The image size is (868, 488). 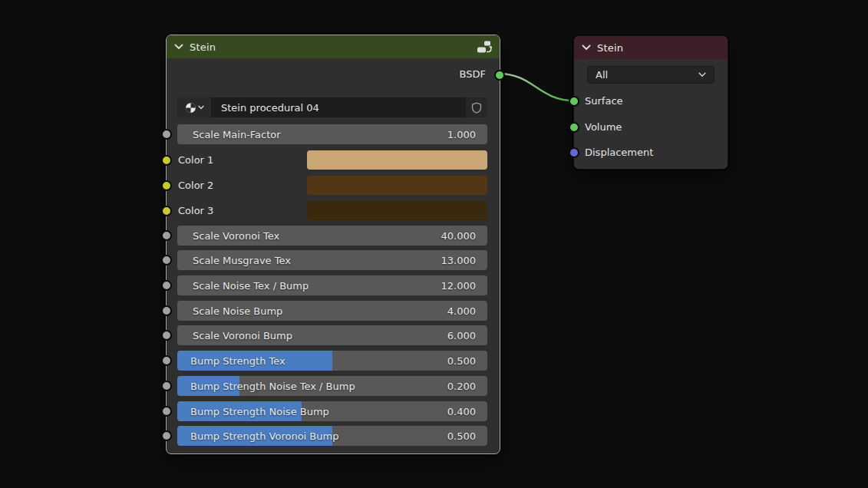 I want to click on value-field-scale-noise-tex-bump: Scale Noise Tex / Bump12.000, so click(x=332, y=285).